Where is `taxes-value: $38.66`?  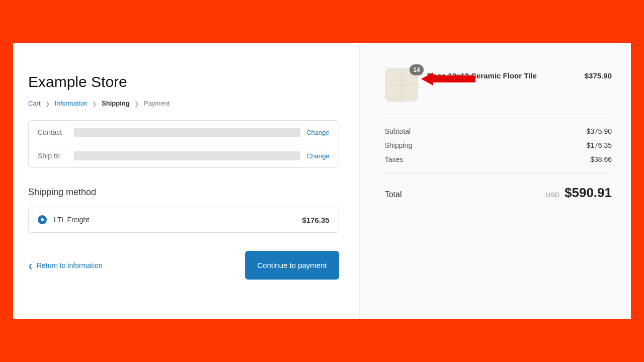 taxes-value: $38.66 is located at coordinates (601, 159).